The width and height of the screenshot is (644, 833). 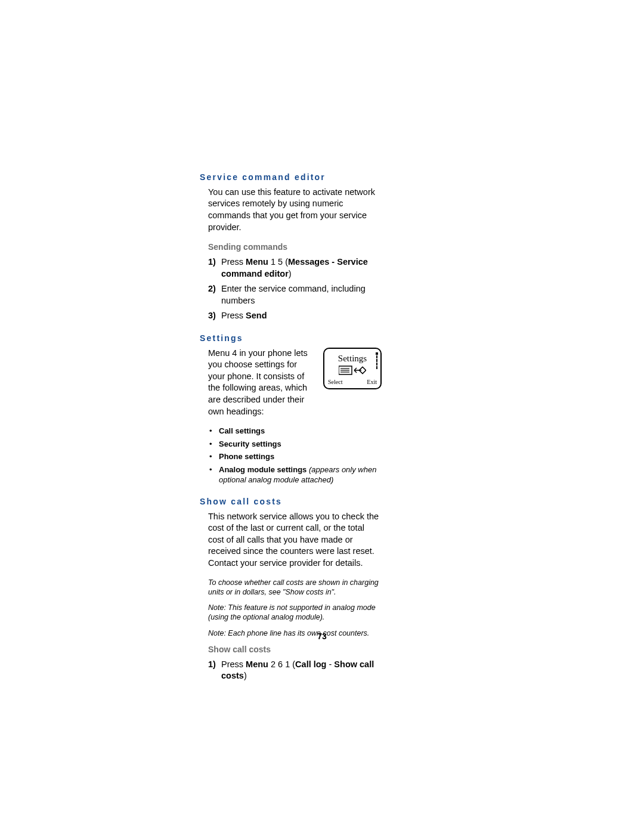 What do you see at coordinates (352, 358) in the screenshot?
I see `screen-title: Settings` at bounding box center [352, 358].